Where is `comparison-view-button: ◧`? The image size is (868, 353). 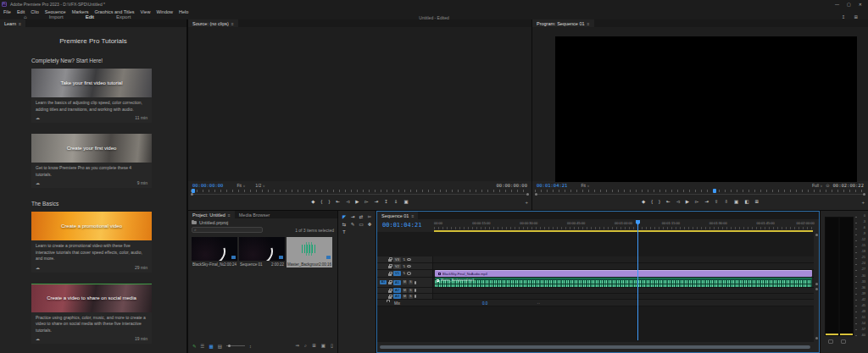
comparison-view-button: ◧ is located at coordinates (746, 202).